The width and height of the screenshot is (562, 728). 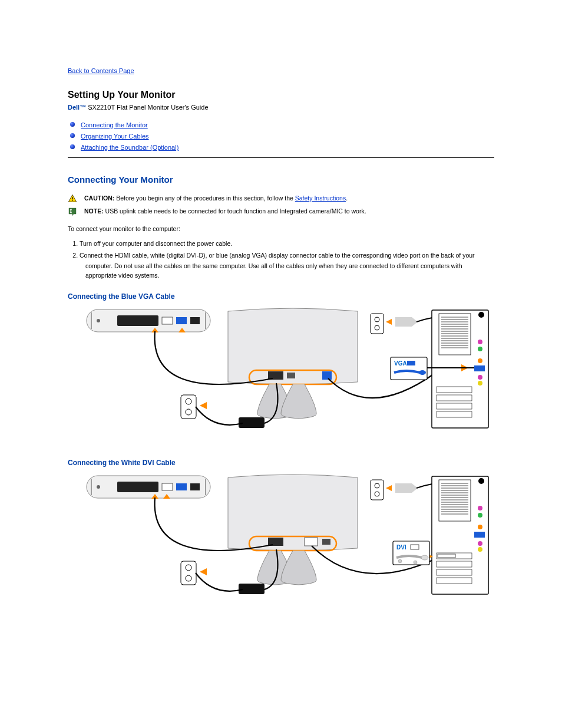 I want to click on caution-icon, so click(x=73, y=199).